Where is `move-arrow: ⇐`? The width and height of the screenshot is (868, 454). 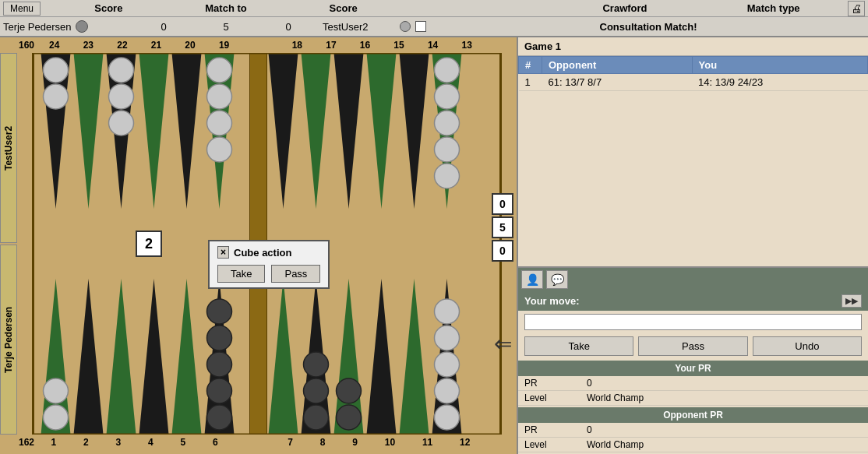
move-arrow: ⇐ is located at coordinates (503, 344).